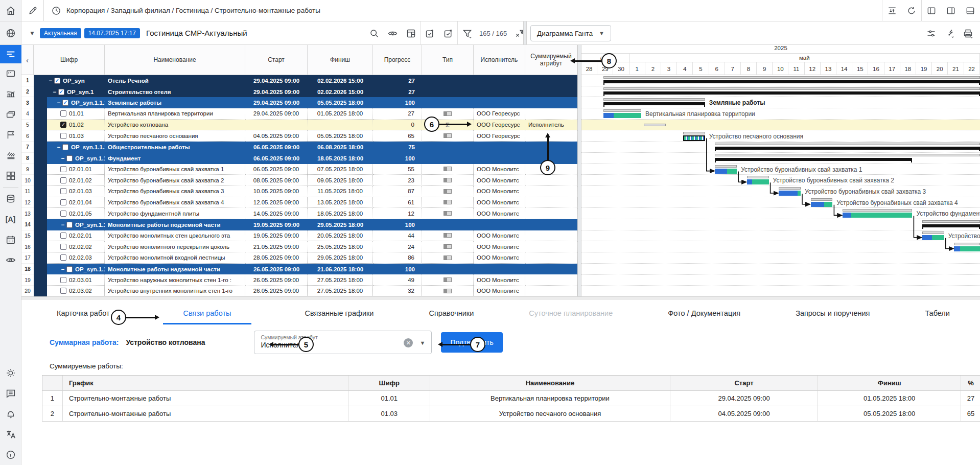 Image resolution: width=980 pixels, height=465 pixels. I want to click on table-row: 1102.01.03Устройство буронабивных свай з…, so click(299, 192).